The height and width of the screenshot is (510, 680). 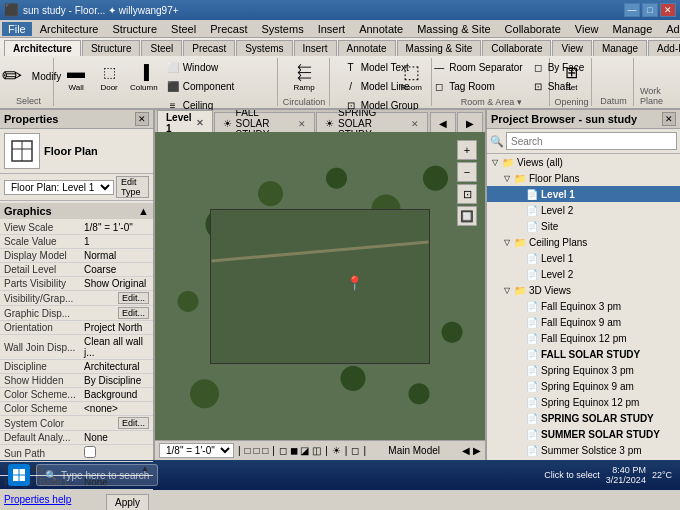 What do you see at coordinates (592, 141) in the screenshot?
I see `search-input` at bounding box center [592, 141].